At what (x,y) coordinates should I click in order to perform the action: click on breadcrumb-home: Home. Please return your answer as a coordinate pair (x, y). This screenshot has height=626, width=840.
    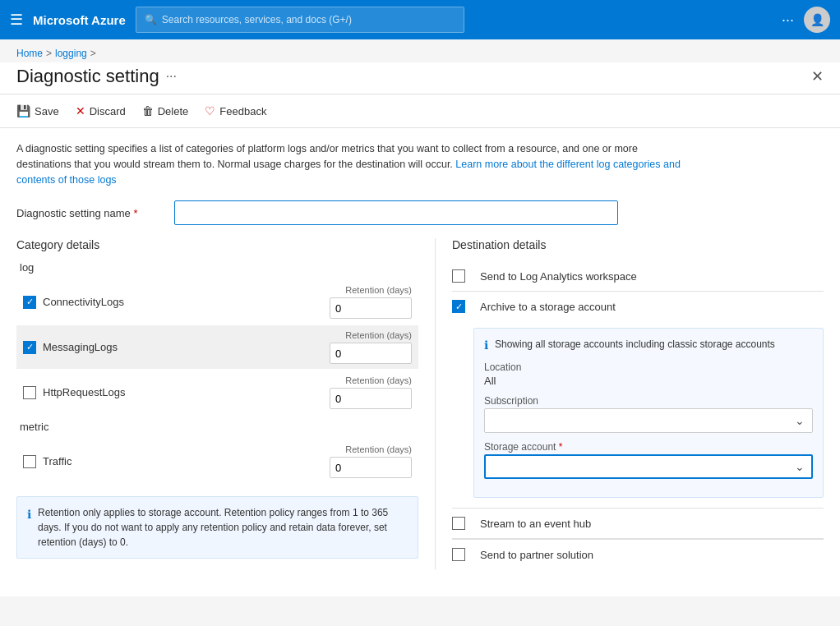
    Looking at the image, I should click on (30, 53).